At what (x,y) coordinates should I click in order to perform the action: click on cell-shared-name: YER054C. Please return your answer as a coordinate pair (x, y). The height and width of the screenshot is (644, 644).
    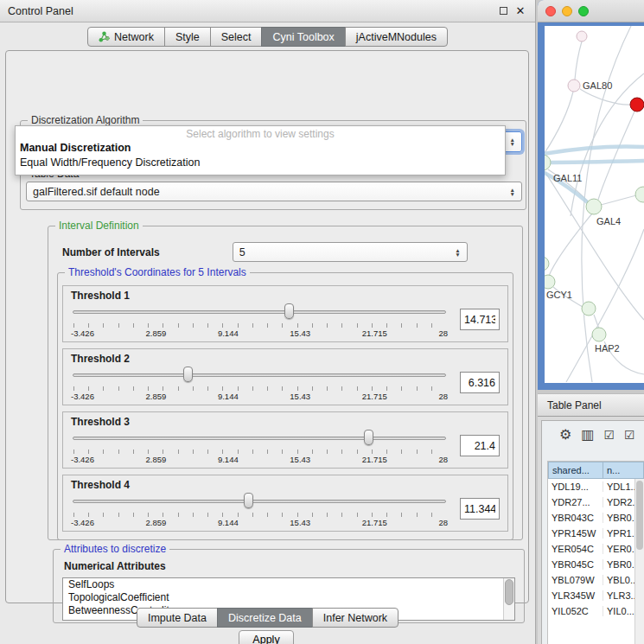
    Looking at the image, I should click on (576, 549).